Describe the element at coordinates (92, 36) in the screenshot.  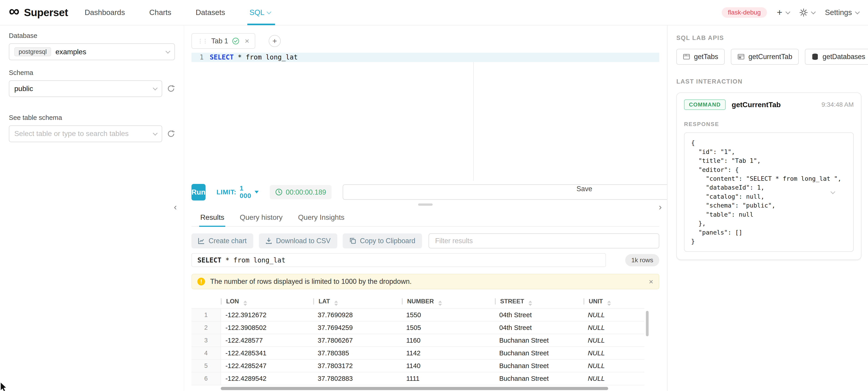
I see `database-label: Database` at that location.